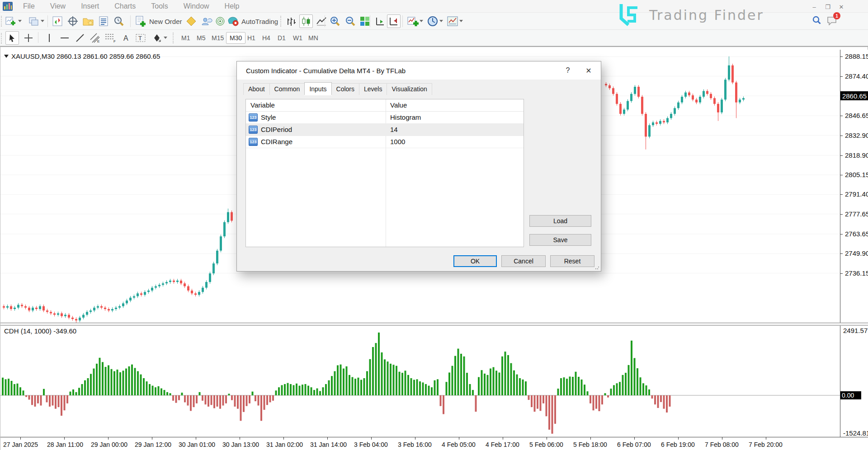 Image resolution: width=868 pixels, height=450 pixels. Describe the element at coordinates (832, 20) in the screenshot. I see `chat-icon: 1` at that location.